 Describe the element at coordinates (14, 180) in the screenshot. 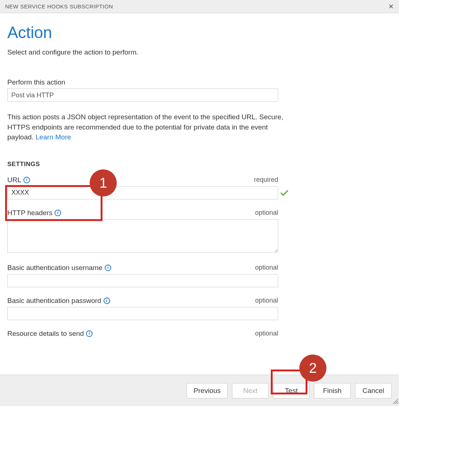

I see `url-label: URL` at that location.